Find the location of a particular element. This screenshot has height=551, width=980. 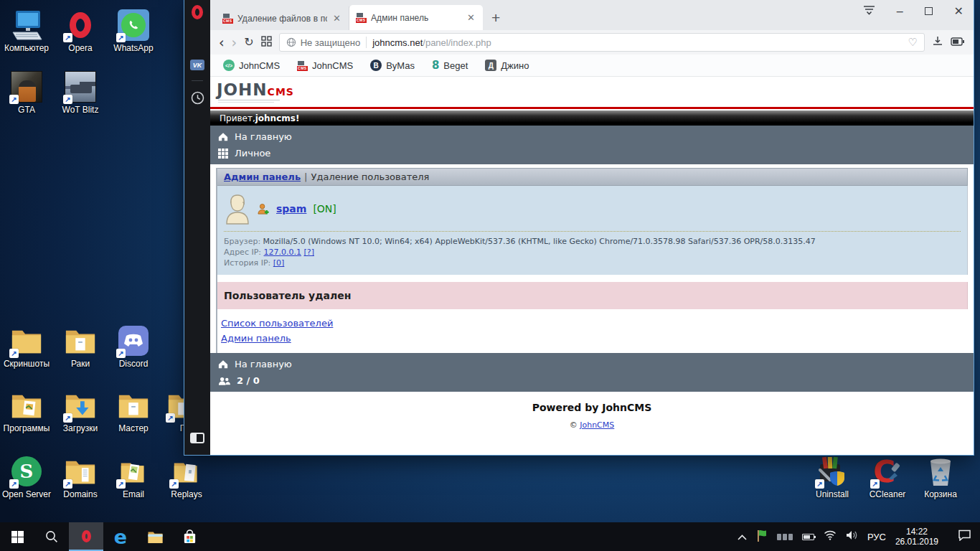

user-details: Браузер: Mozilla/5.0 (Windows NT 10.0; W… is located at coordinates (593, 250).